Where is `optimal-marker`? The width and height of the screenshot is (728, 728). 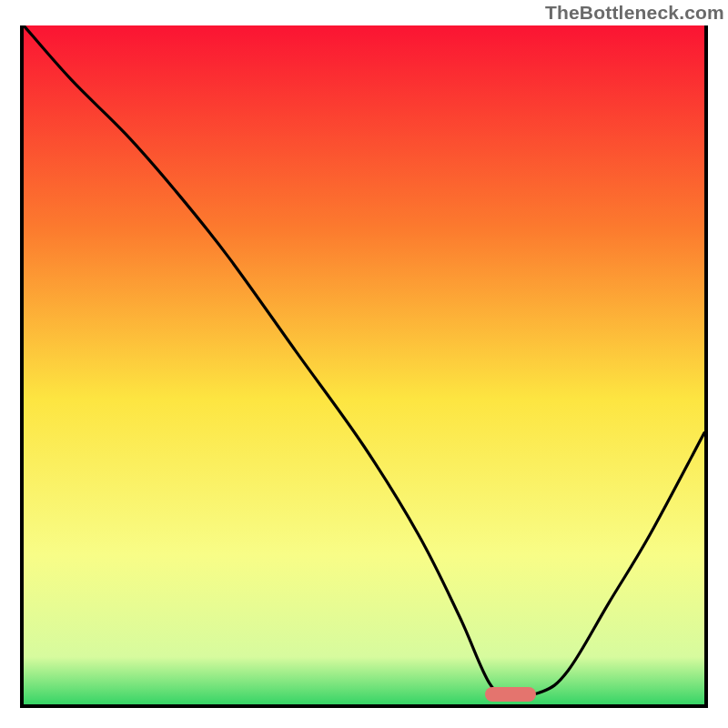 optimal-marker is located at coordinates (511, 694).